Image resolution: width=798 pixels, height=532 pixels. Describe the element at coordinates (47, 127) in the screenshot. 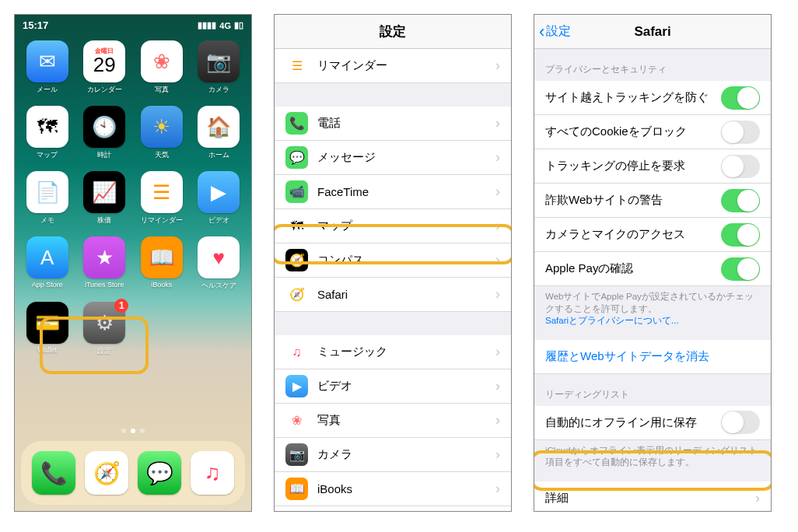

I see `app-maps-icon: 🗺` at that location.